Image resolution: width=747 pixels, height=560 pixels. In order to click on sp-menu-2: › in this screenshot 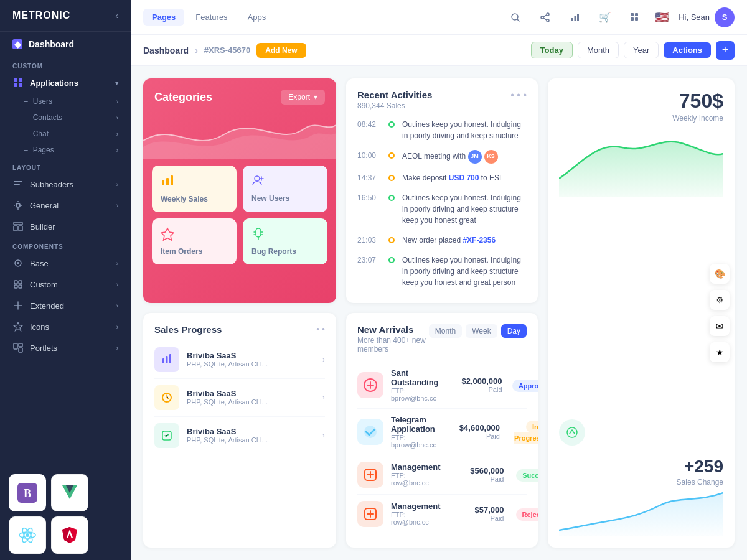, I will do `click(324, 436)`.